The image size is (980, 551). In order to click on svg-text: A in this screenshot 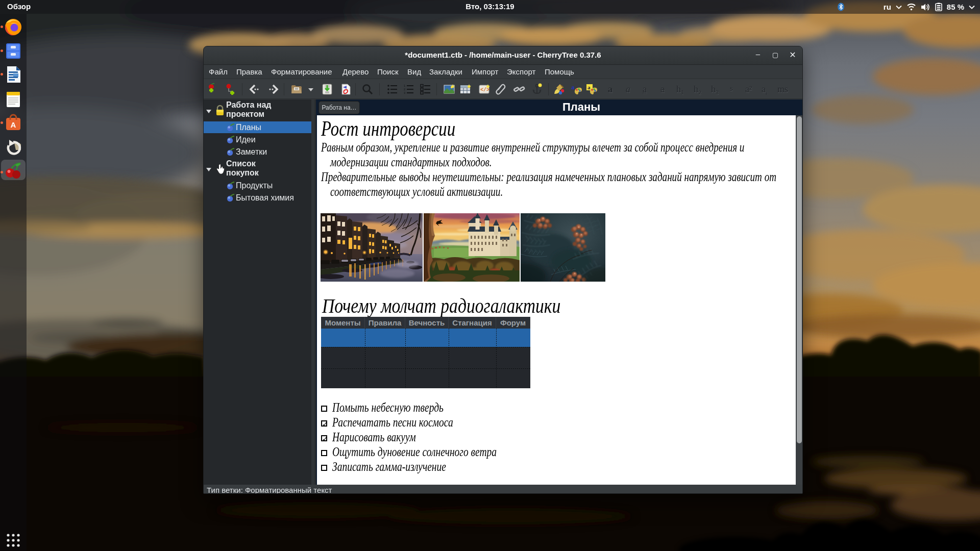, I will do `click(13, 124)`.